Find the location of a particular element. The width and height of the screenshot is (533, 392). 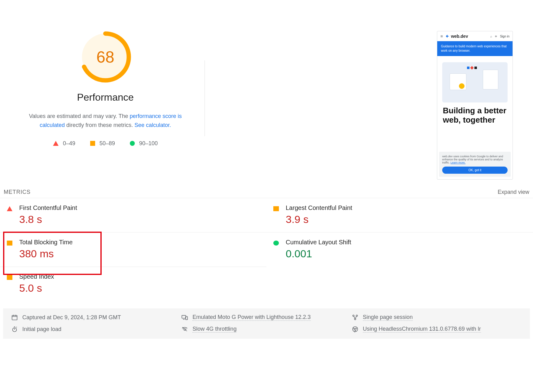

metric-value: 5.0 s is located at coordinates (37, 288).